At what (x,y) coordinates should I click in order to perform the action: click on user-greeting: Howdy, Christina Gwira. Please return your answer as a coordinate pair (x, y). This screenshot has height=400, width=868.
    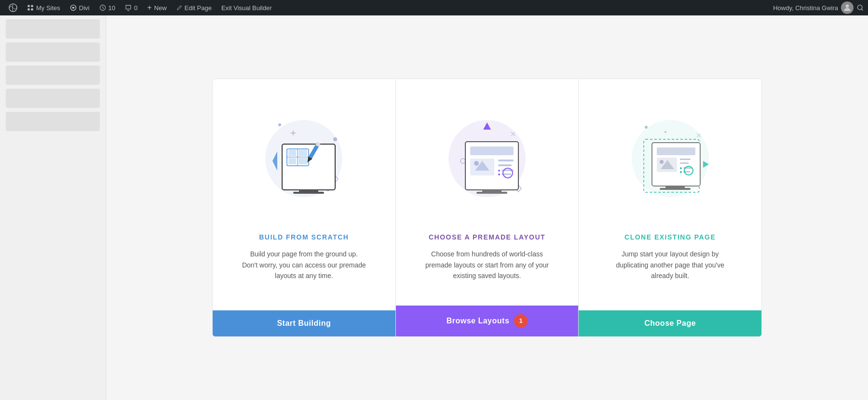
    Looking at the image, I should click on (805, 8).